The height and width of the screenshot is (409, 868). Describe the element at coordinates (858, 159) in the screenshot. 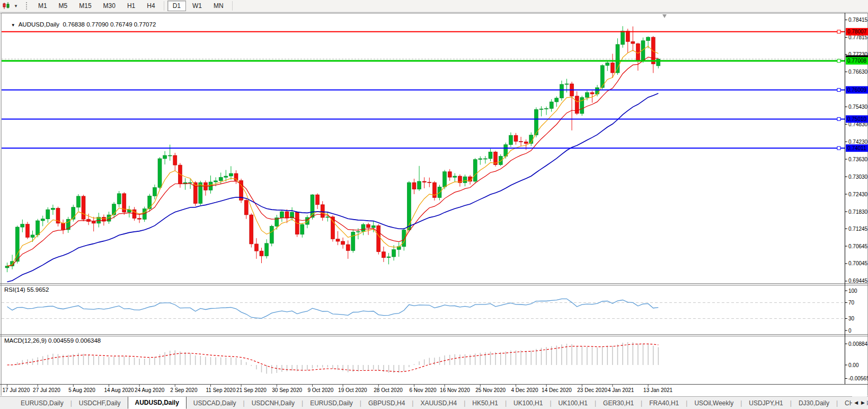

I see `svg-text: 0.73630` at that location.